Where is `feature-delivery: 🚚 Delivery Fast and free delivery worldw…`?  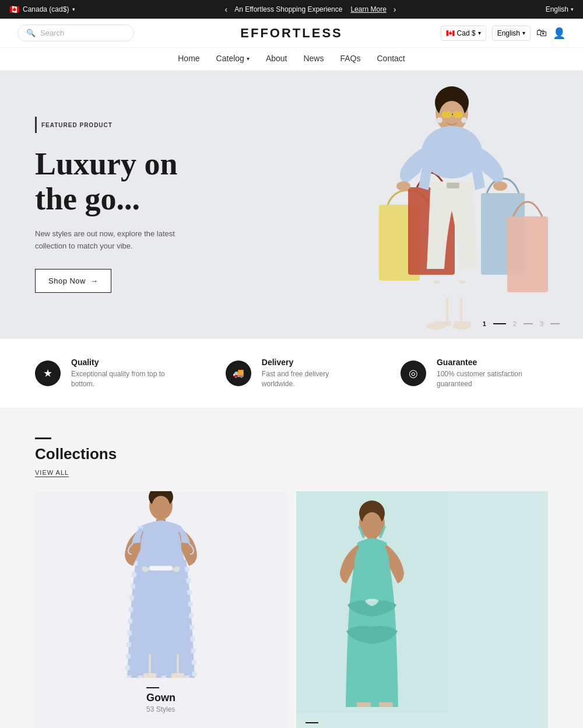
feature-delivery: 🚚 Delivery Fast and free delivery worldw… is located at coordinates (290, 373).